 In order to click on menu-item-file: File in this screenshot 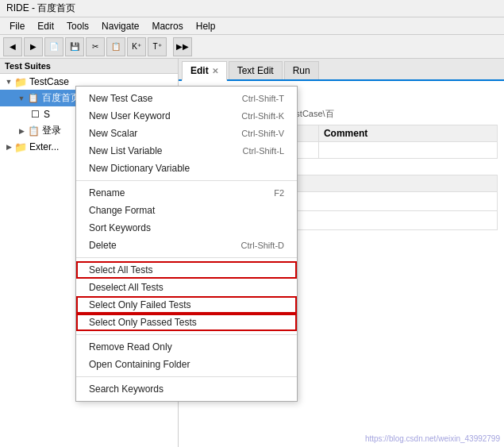, I will do `click(17, 26)`.